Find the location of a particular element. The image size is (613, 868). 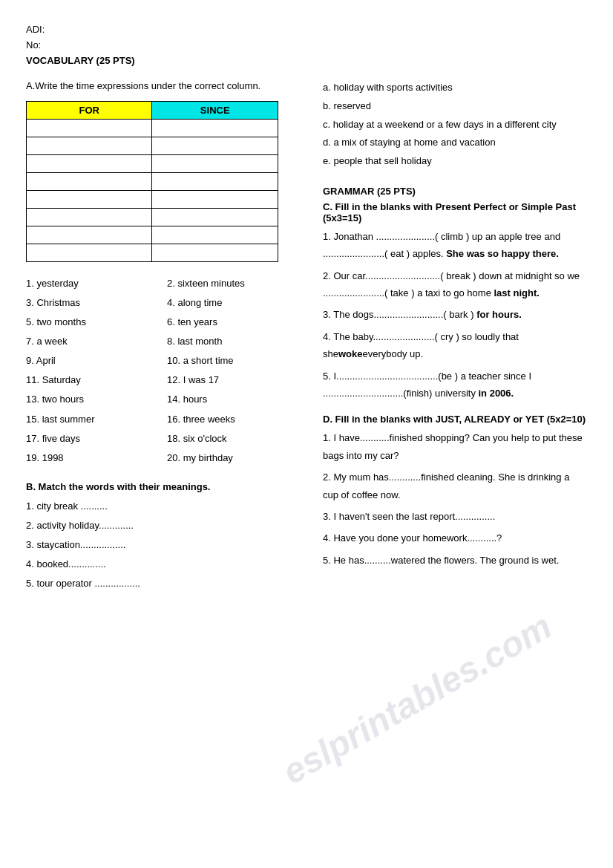

match-item: 2. activity holiday............. is located at coordinates (163, 526).